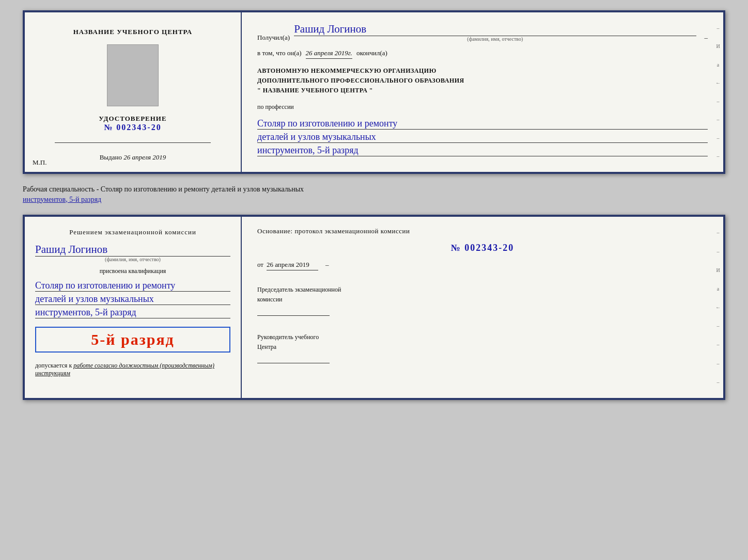 The width and height of the screenshot is (748, 560). What do you see at coordinates (482, 248) in the screenshot?
I see `protocol-number: № 002343-20` at bounding box center [482, 248].